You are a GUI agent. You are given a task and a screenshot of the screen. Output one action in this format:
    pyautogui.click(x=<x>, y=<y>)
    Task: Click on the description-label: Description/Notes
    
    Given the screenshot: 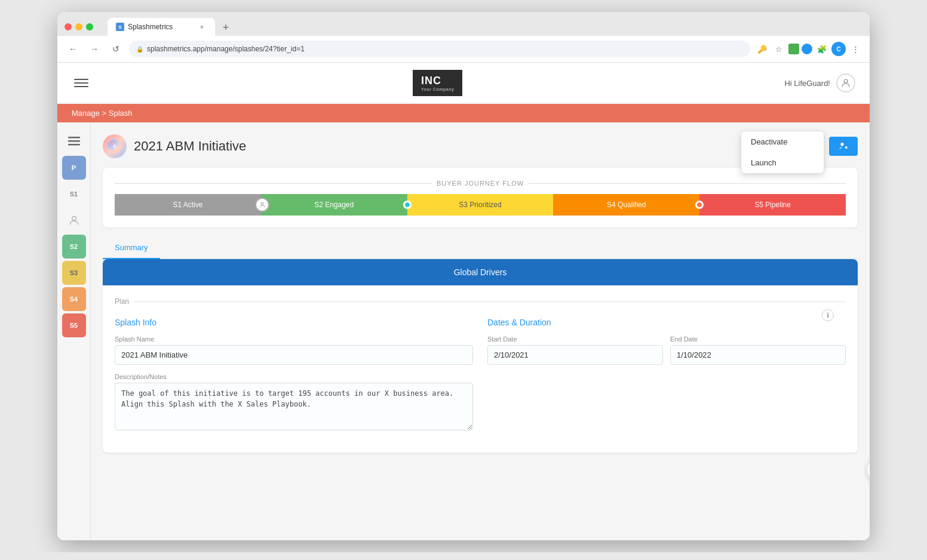 What is the action you would take?
    pyautogui.click(x=294, y=377)
    